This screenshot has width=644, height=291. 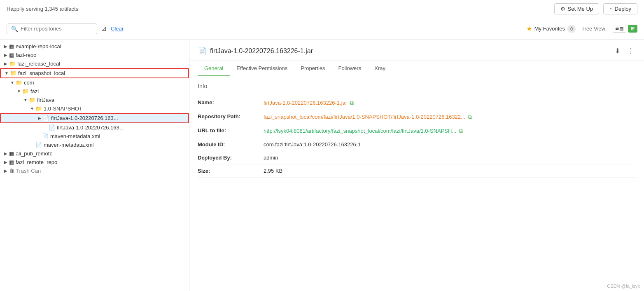 What do you see at coordinates (117, 29) in the screenshot?
I see `clear-button: Clear` at bounding box center [117, 29].